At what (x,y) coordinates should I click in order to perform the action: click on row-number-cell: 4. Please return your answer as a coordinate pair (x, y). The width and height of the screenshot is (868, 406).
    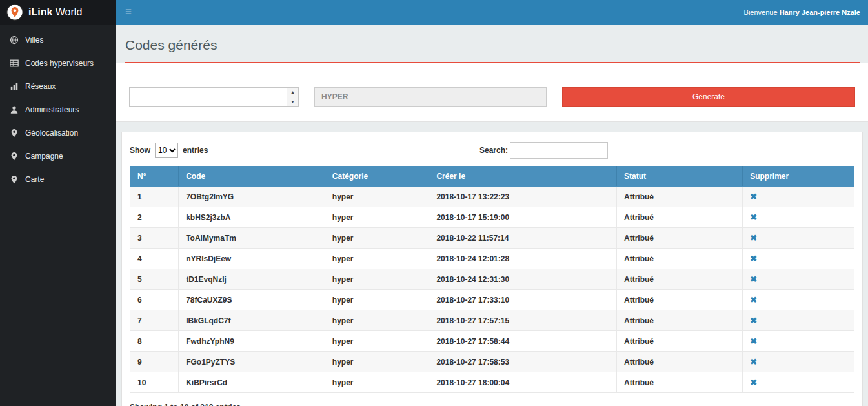
    Looking at the image, I should click on (155, 259).